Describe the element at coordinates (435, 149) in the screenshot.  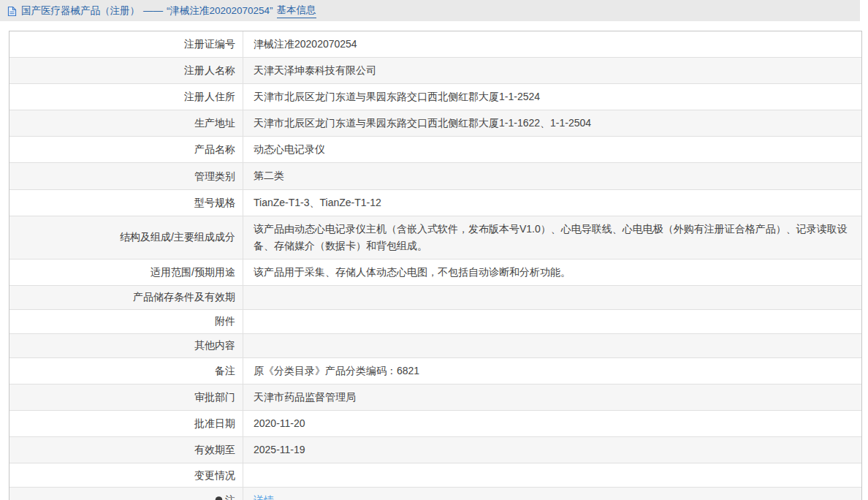
I see `table-row: 产品名称动态心电记录仪` at that location.